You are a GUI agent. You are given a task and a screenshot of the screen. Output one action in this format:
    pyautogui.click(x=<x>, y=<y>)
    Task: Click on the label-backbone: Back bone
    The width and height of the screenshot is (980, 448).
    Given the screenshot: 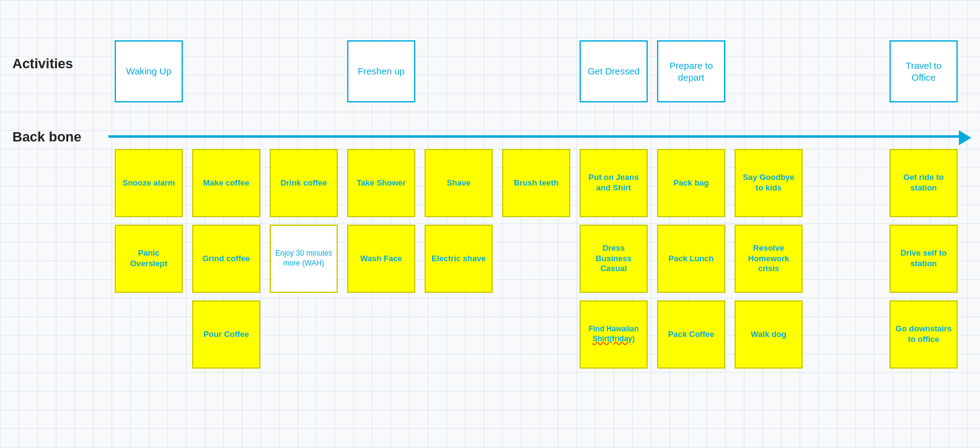 What is the action you would take?
    pyautogui.click(x=47, y=137)
    